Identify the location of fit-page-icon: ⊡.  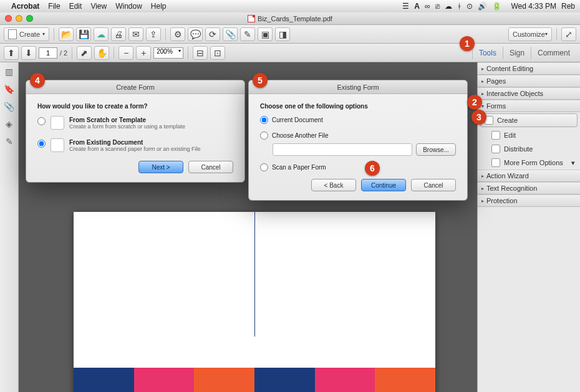
(218, 53).